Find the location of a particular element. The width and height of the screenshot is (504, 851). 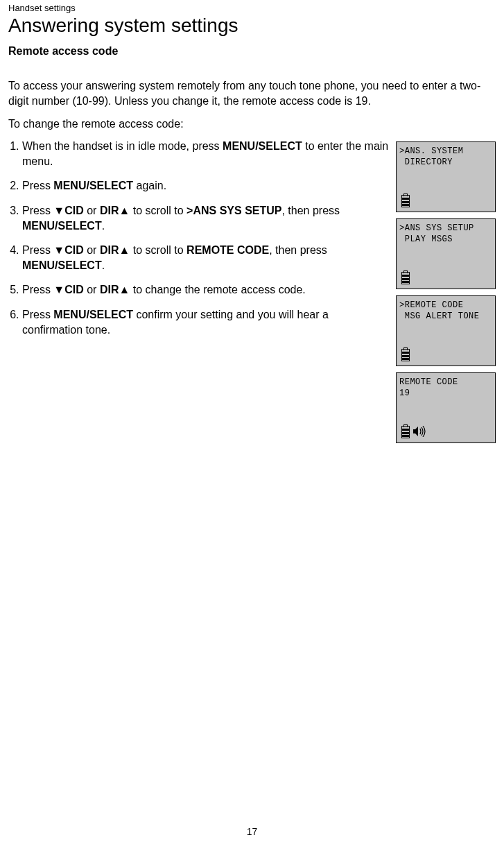

step-3-menu: MENU is located at coordinates (39, 226).